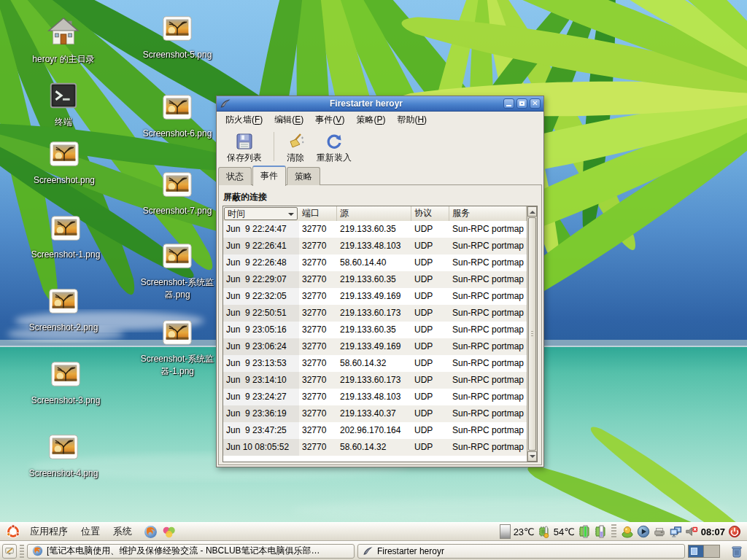 This screenshot has width=747, height=560. I want to click on panel-menu-应用程序: 应用程序, so click(49, 532).